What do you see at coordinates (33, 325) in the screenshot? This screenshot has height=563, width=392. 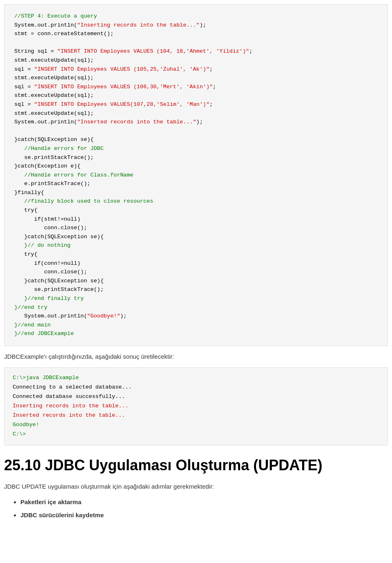 I see `code-line-36: }//end main` at bounding box center [33, 325].